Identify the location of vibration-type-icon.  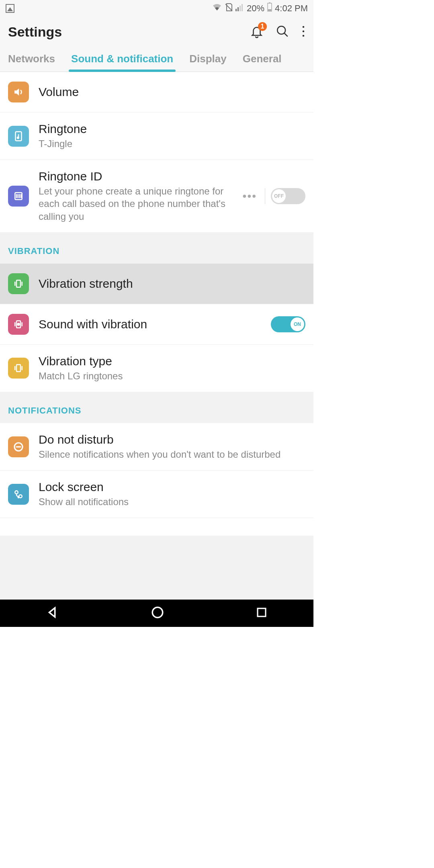
(18, 368).